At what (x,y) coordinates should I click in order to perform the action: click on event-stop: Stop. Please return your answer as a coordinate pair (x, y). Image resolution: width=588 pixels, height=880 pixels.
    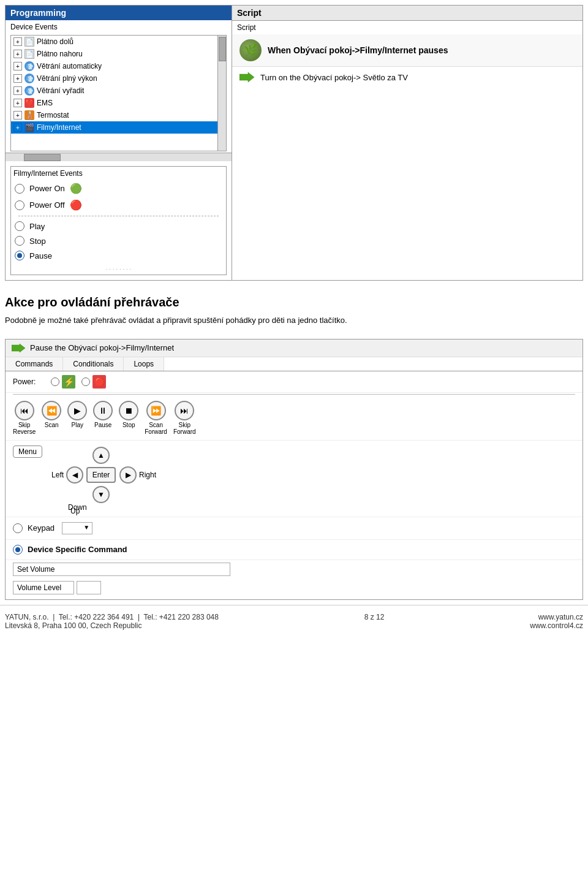
    Looking at the image, I should click on (119, 241).